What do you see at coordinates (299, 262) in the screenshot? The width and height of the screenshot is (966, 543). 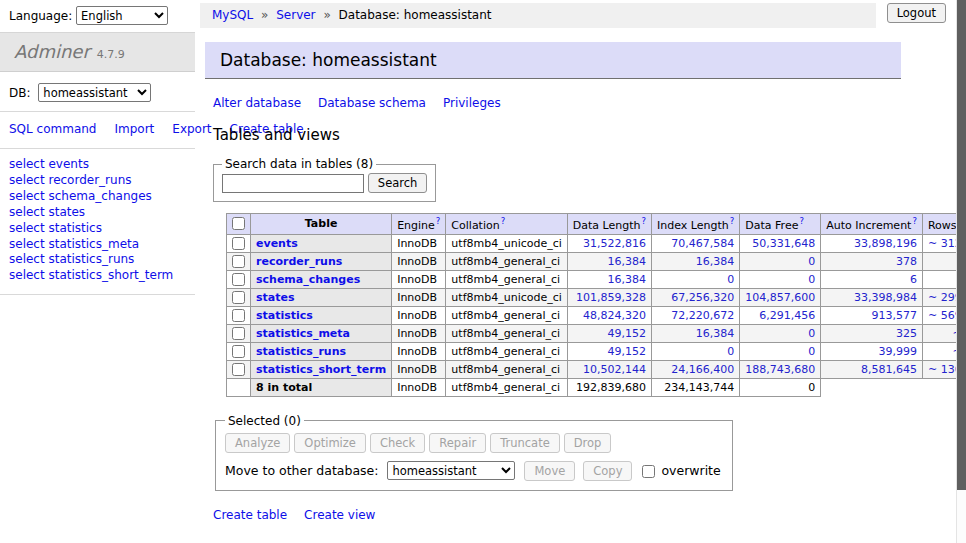 I see `table-name-link: recorder_runs` at bounding box center [299, 262].